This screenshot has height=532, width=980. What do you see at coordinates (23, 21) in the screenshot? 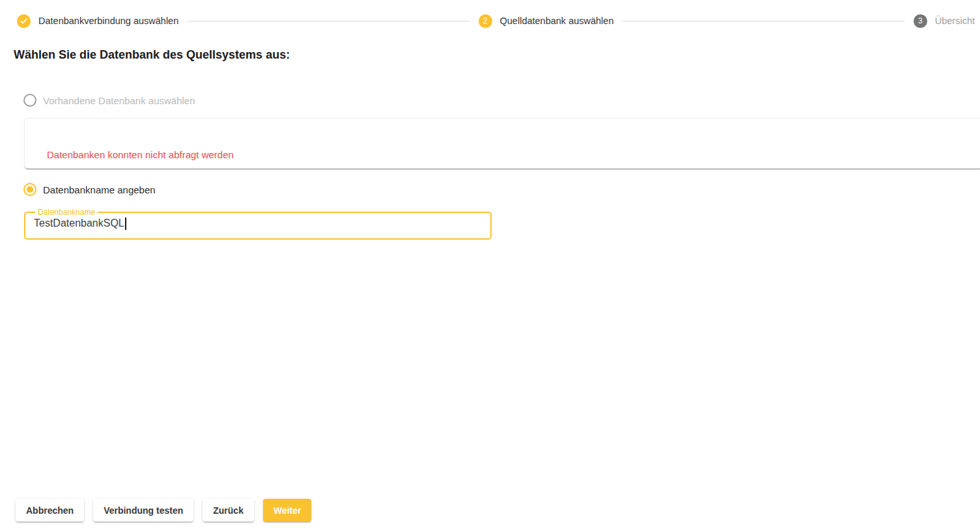
I see `step-1-circle` at bounding box center [23, 21].